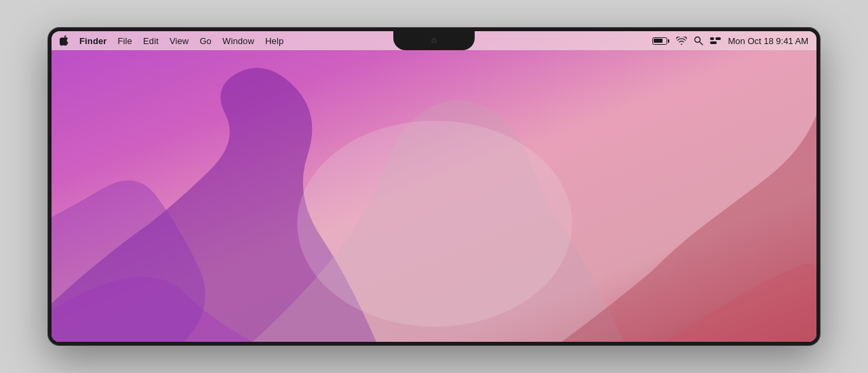 The height and width of the screenshot is (373, 868). Describe the element at coordinates (172, 41) in the screenshot. I see `menubar-left: Finder File Edit View Go Window Help` at that location.